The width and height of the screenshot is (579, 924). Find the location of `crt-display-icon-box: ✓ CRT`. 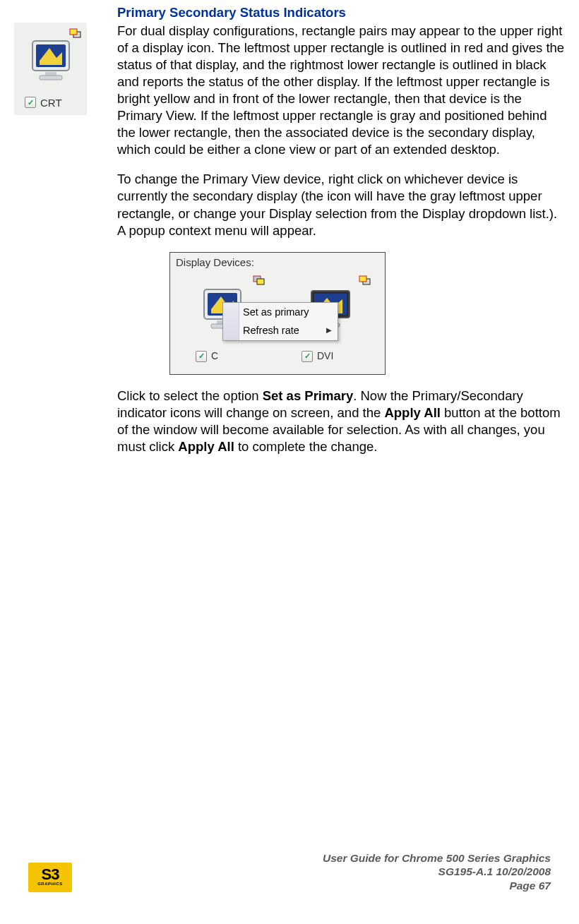

crt-display-icon-box: ✓ CRT is located at coordinates (51, 69).